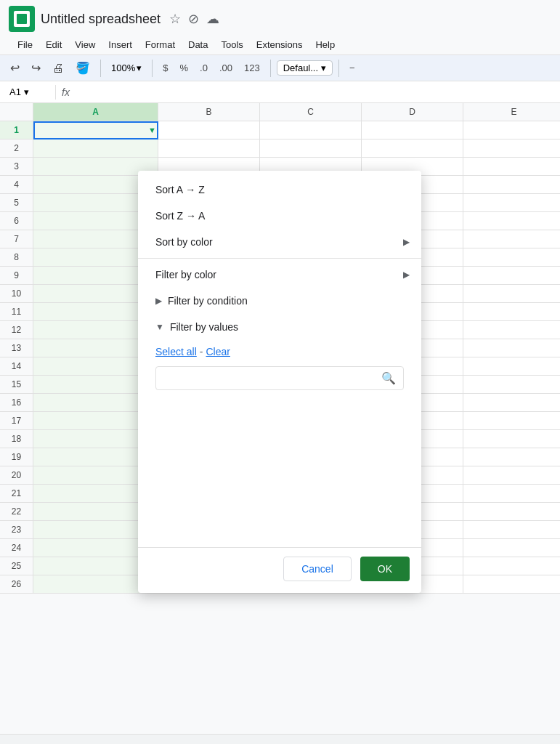  Describe the element at coordinates (325, 45) in the screenshot. I see `menu-help: Help` at that location.